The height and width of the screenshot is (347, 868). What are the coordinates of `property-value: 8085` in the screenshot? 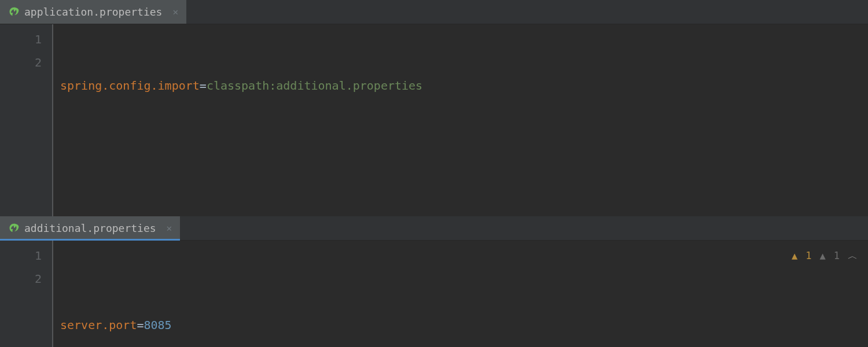 It's located at (158, 325).